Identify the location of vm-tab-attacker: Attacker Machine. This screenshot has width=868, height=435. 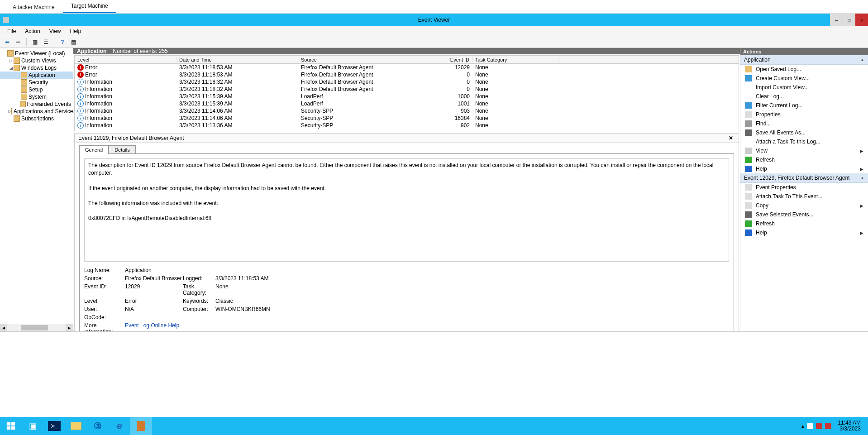
(33, 7).